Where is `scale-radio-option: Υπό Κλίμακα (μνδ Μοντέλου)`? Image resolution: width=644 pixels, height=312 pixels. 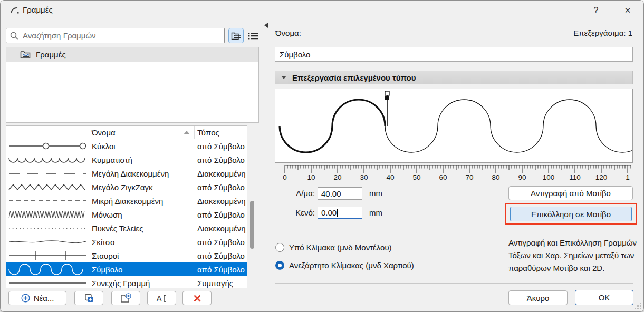 scale-radio-option: Υπό Κλίμακα (μνδ Μοντέλου) is located at coordinates (345, 248).